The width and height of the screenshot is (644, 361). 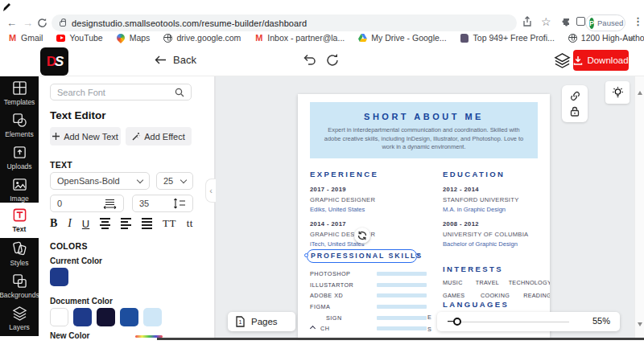 I want to click on bookmarks-overflow-icon: », so click(x=631, y=38).